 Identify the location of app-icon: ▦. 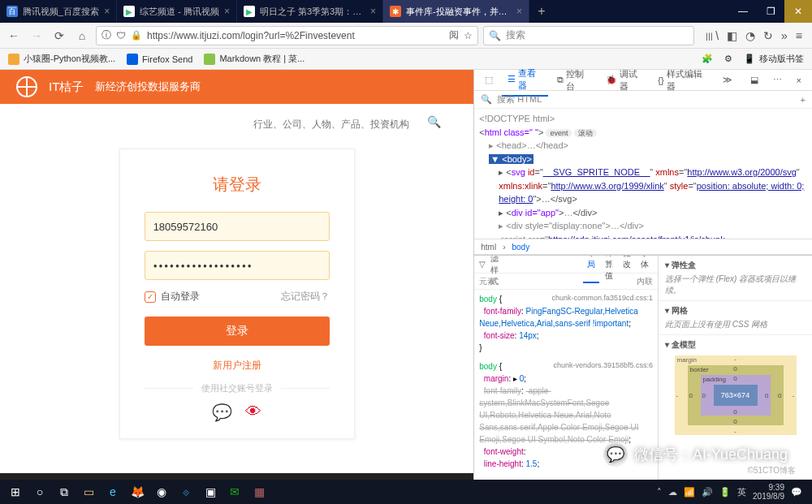
(259, 492).